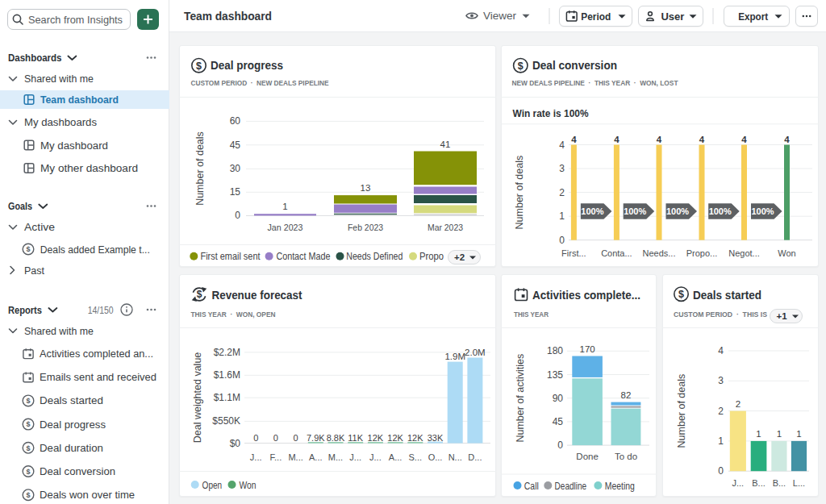  I want to click on svg-text: Past, so click(35, 271).